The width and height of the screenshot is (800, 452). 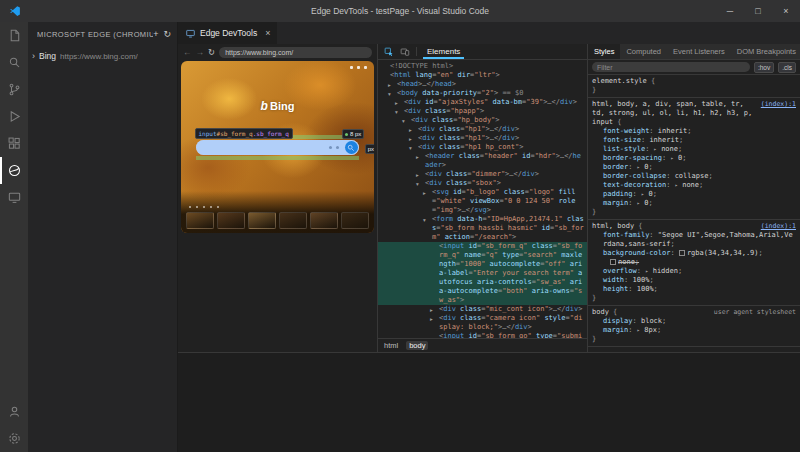 I want to click on css-rule: element.style {}, so click(x=694, y=86).